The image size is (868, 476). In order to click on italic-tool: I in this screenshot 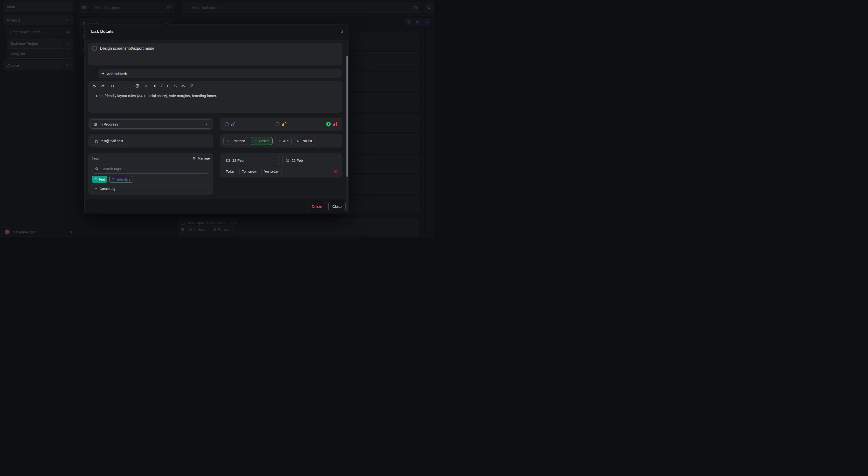, I will do `click(162, 86)`.